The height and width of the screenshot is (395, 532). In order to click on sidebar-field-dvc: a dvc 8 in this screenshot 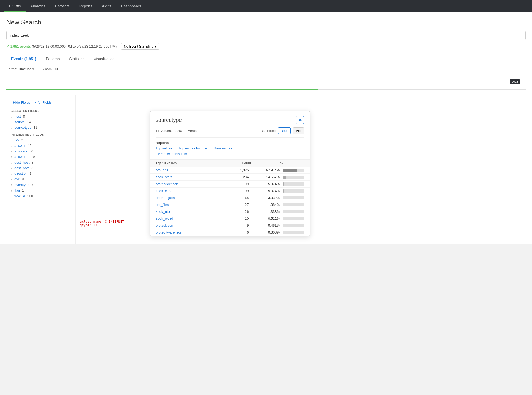, I will do `click(41, 179)`.